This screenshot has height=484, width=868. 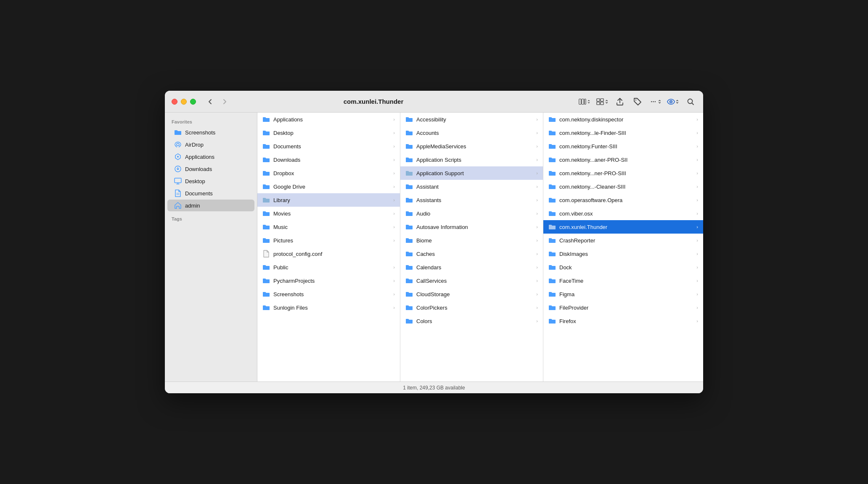 What do you see at coordinates (472, 173) in the screenshot?
I see `col2-appsupport: Application Support ›` at bounding box center [472, 173].